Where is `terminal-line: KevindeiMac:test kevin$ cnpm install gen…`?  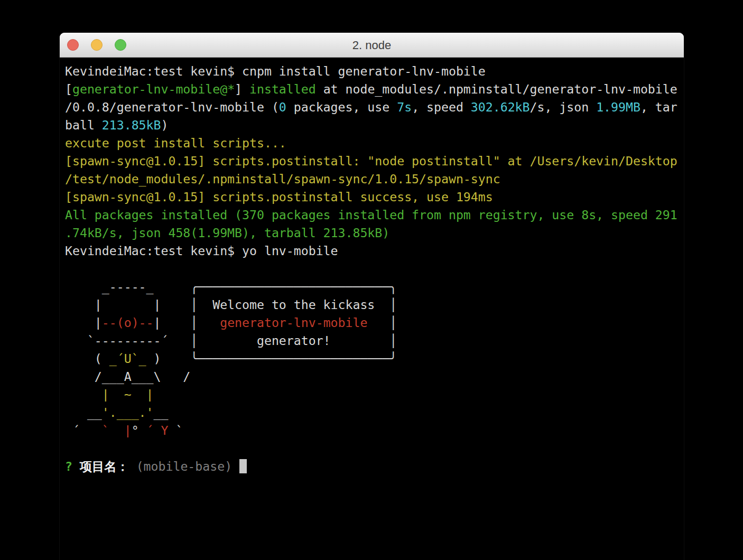
terminal-line: KevindeiMac:test kevin$ cnpm install gen… is located at coordinates (372, 71).